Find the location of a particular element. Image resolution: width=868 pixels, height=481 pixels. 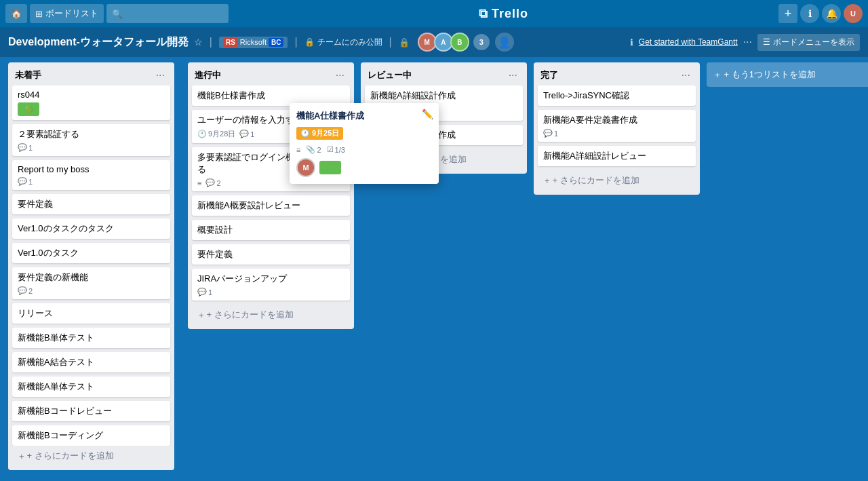

table-row: Trello->JiraSYNC確認 is located at coordinates (617, 96).